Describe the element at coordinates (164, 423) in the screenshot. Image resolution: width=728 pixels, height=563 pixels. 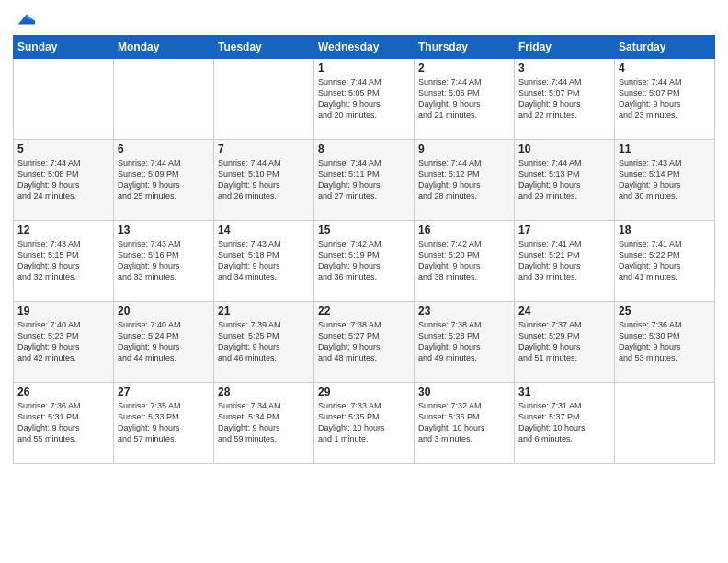
I see `day-info: Sunrise: 7:35 AMSunset: 5:33 PMDaylight:…` at that location.